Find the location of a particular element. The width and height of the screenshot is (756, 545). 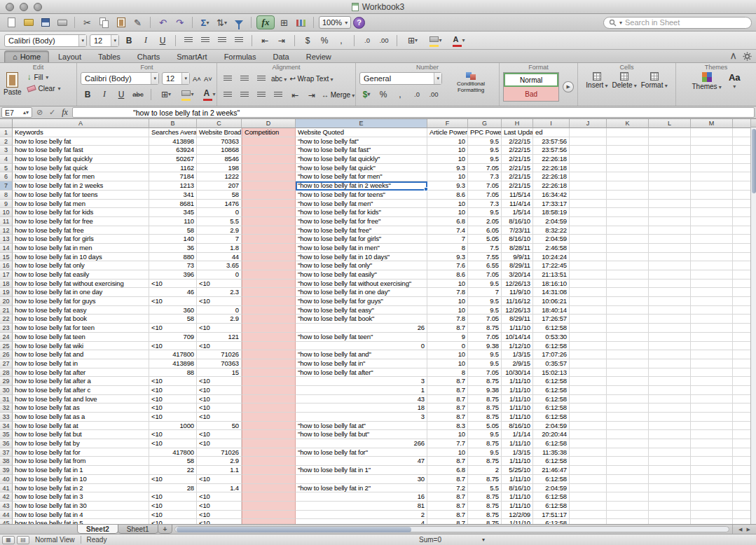

cell-D39 is located at coordinates (269, 471).